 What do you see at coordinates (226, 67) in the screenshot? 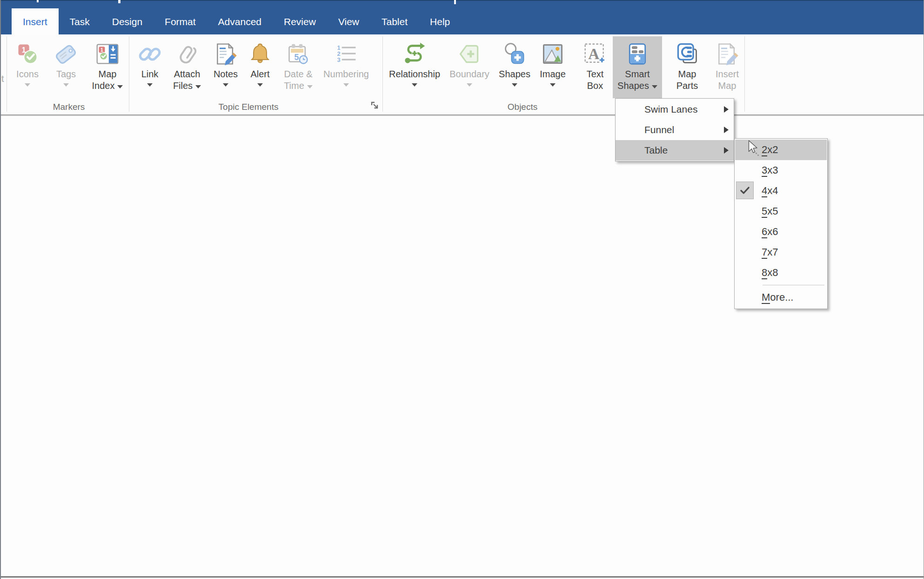
I see `notes-button: Notes` at bounding box center [226, 67].